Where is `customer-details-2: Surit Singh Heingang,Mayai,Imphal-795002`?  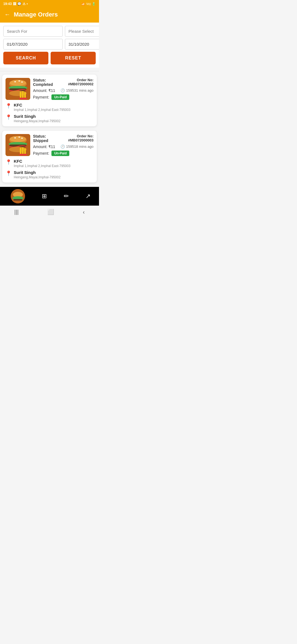 customer-details-2: Surit Singh Heingang,Mayai,Imphal-795002 is located at coordinates (37, 174).